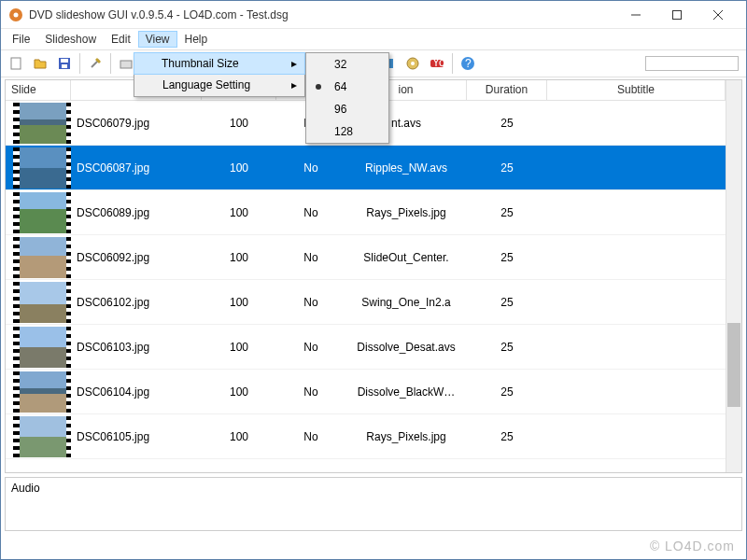  What do you see at coordinates (347, 132) in the screenshot?
I see `thumb-size-128: 128` at bounding box center [347, 132].